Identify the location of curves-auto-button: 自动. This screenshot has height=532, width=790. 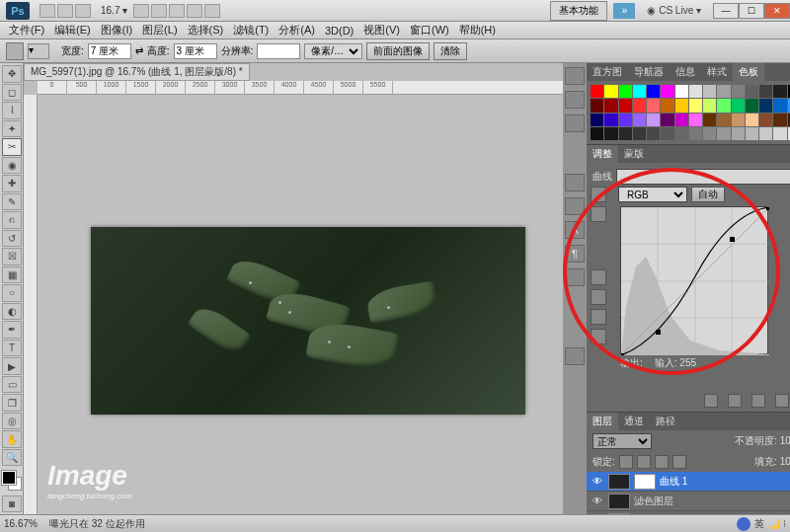
(708, 194).